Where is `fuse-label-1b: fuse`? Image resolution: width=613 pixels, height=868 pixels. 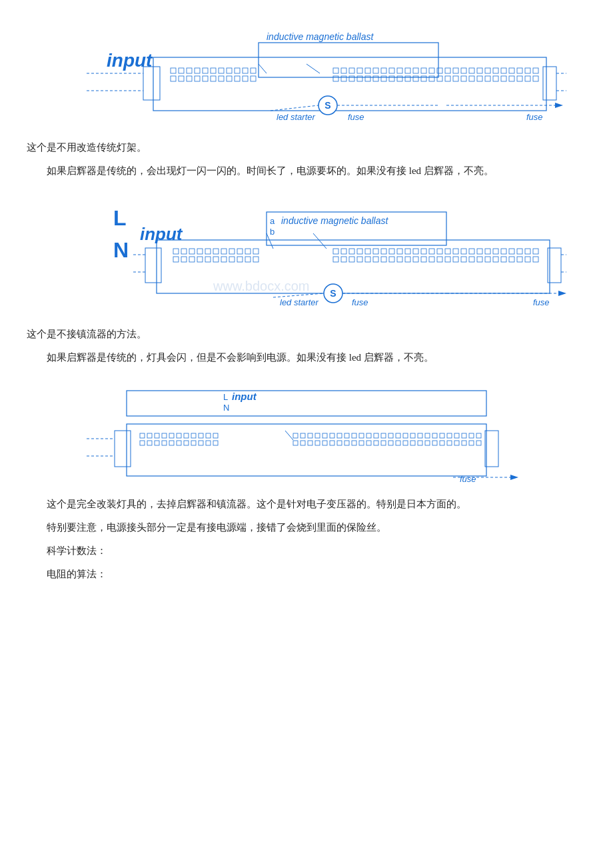 fuse-label-1b: fuse is located at coordinates (534, 117).